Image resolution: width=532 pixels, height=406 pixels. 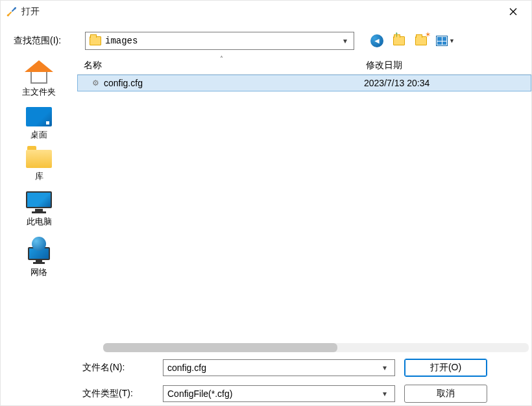 I want to click on view-menu-button: ▼, so click(x=445, y=41).